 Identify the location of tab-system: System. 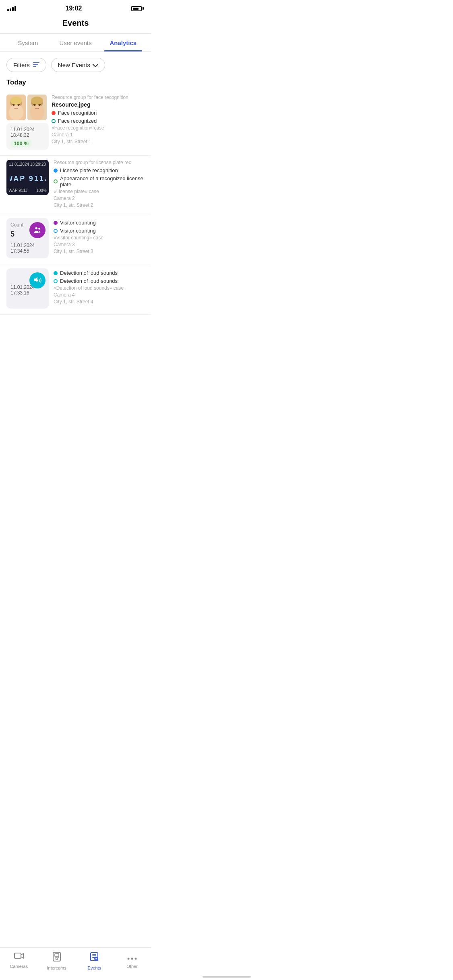
(28, 43).